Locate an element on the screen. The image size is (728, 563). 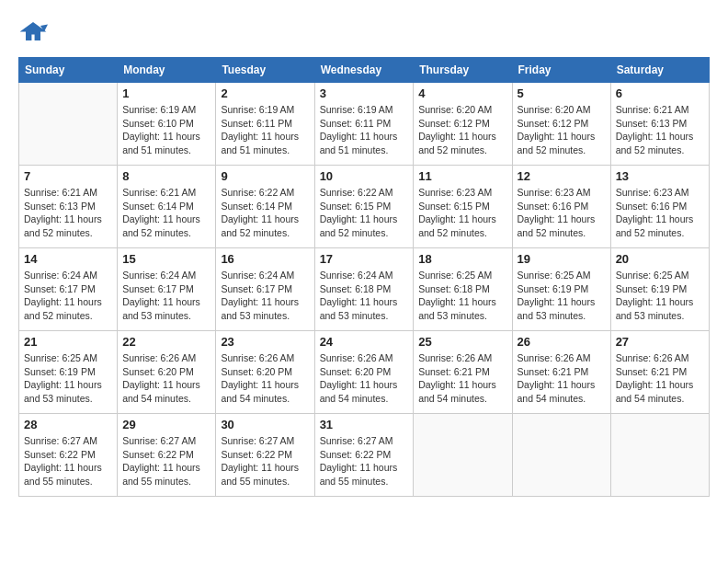
day-number: 12 is located at coordinates (562, 177).